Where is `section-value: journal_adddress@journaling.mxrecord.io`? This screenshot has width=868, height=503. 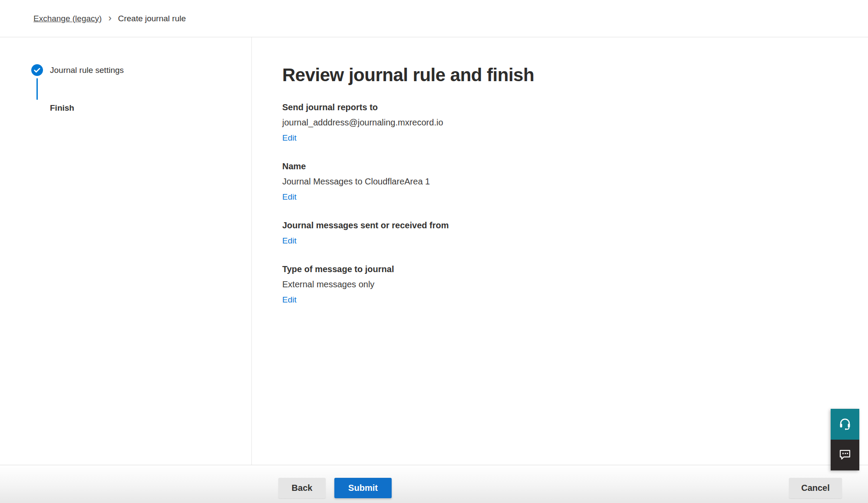 section-value: journal_adddress@journaling.mxrecord.io is located at coordinates (575, 122).